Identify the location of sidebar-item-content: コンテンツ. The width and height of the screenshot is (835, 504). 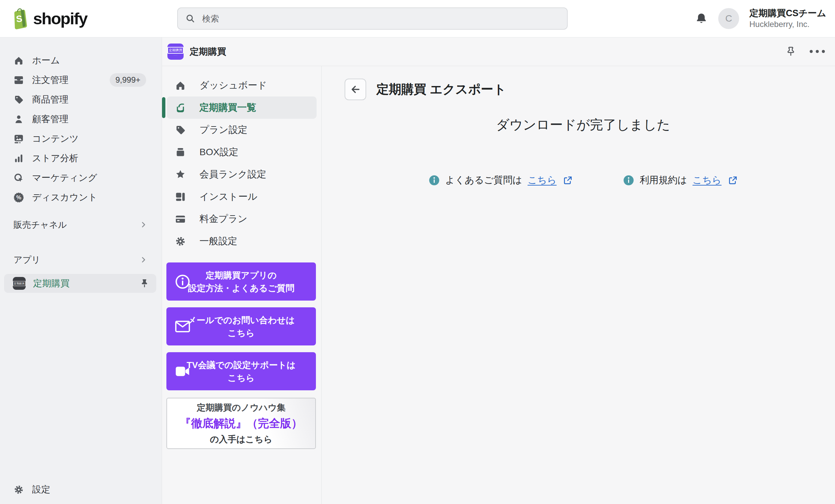
(81, 139).